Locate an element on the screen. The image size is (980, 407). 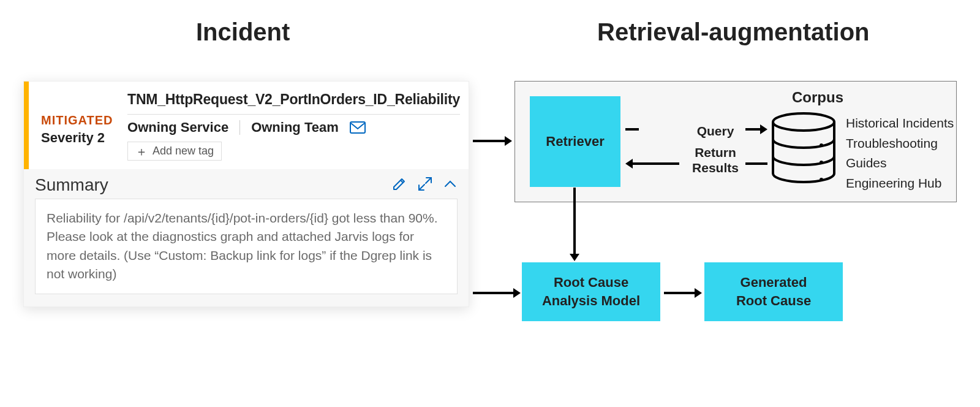
incident-heading: Incident is located at coordinates (243, 32).